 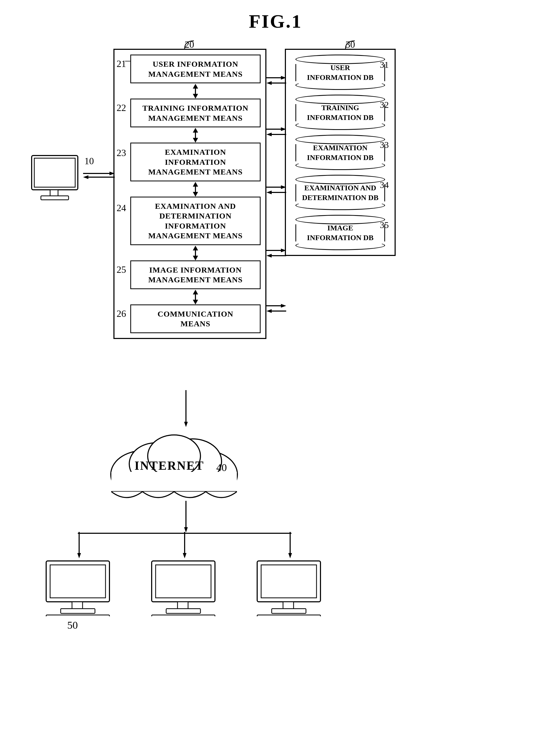 I want to click on internet-label: INTERNET, so click(x=169, y=466).